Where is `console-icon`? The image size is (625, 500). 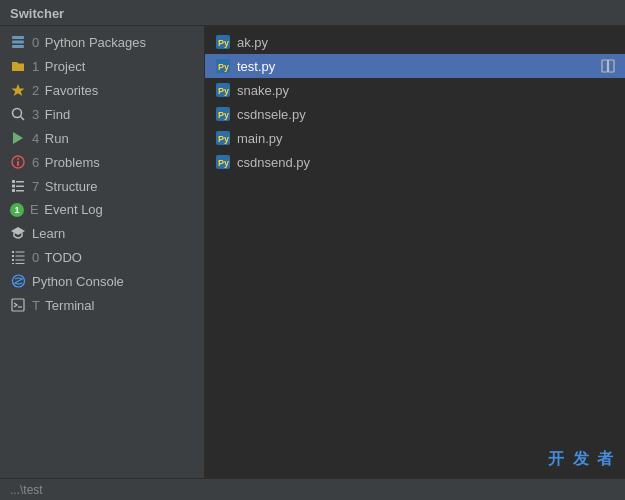
console-icon is located at coordinates (18, 281).